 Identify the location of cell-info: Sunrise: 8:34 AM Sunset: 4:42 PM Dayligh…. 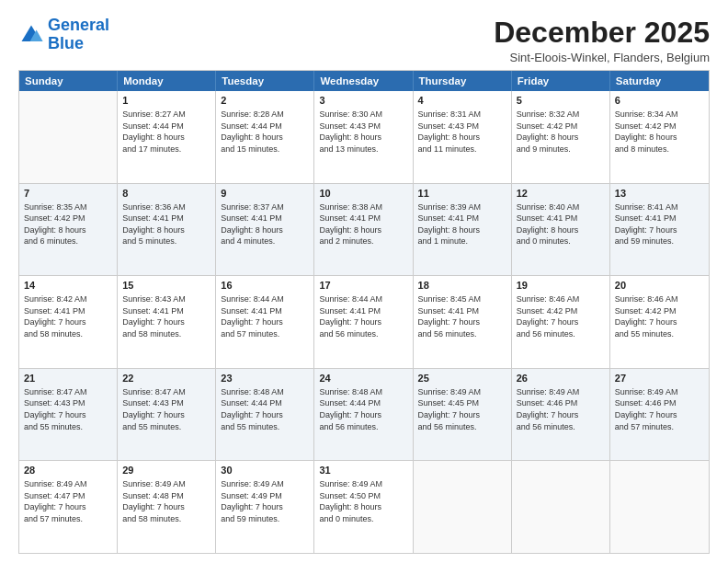
(660, 132).